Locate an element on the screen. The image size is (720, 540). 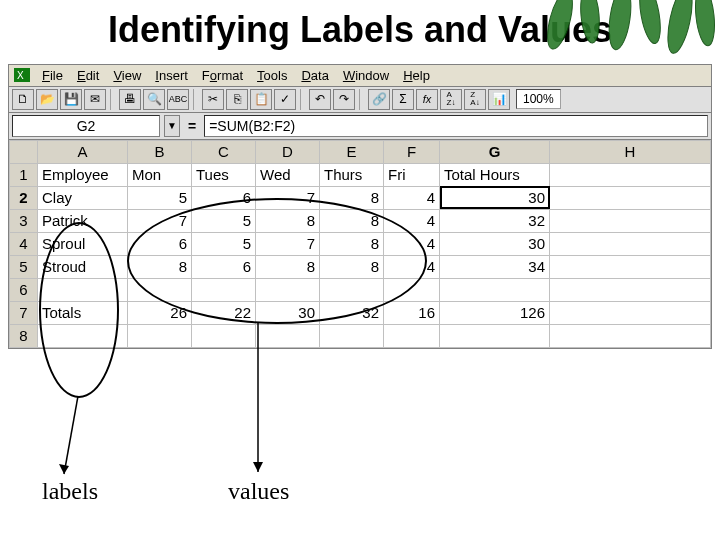
cell: Patrick is located at coordinates (83, 220).